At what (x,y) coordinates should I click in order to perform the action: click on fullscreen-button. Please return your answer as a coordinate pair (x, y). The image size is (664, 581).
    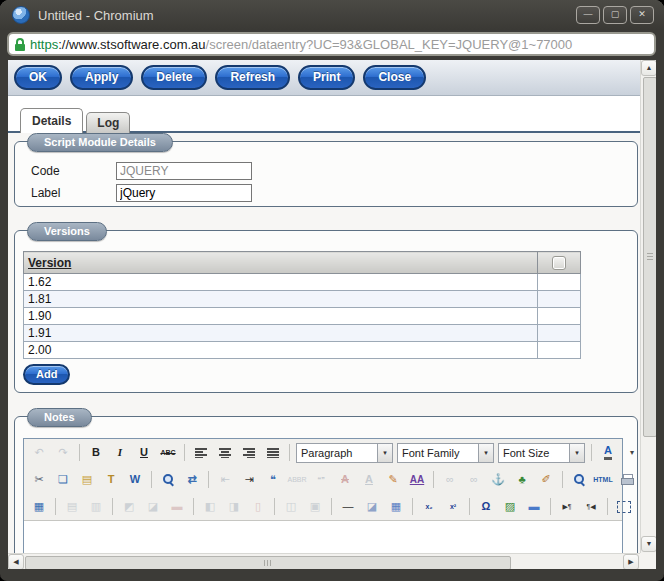
    Looking at the image, I should click on (624, 507).